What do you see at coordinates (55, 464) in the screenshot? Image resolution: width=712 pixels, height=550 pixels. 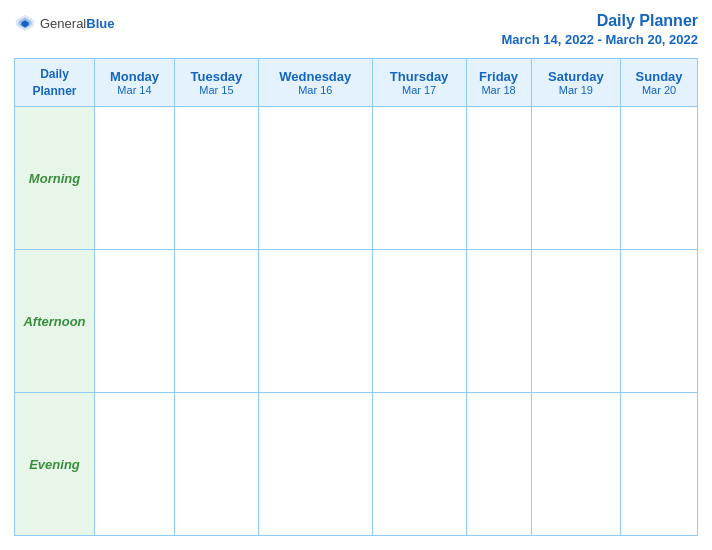 I see `row-label-evening: Evening` at bounding box center [55, 464].